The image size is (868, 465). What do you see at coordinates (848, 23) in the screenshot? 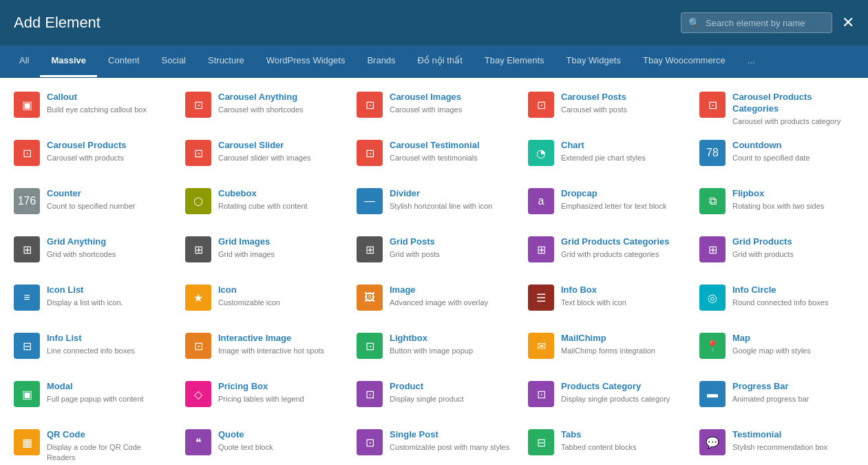
I see `close-button: ✕` at bounding box center [848, 23].